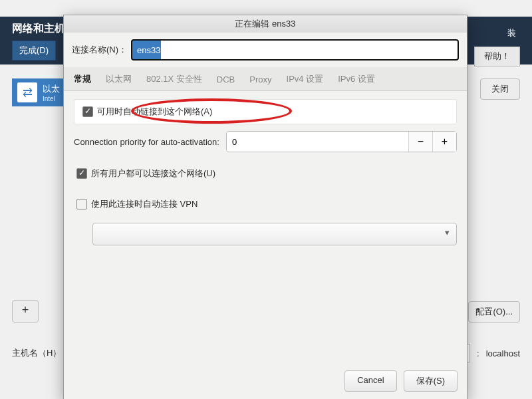 This screenshot has height=399, width=532. Describe the element at coordinates (444, 142) in the screenshot. I see `priority-increment: +` at that location.